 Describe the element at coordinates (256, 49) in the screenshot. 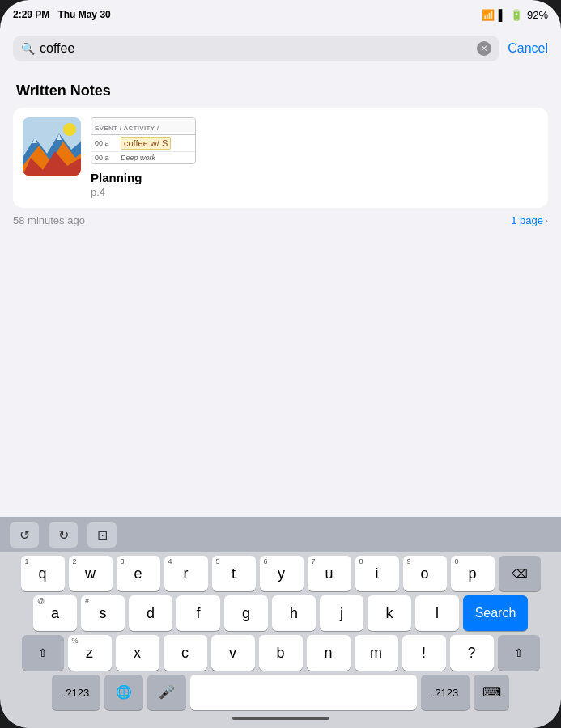

I see `search-input: coffee` at that location.